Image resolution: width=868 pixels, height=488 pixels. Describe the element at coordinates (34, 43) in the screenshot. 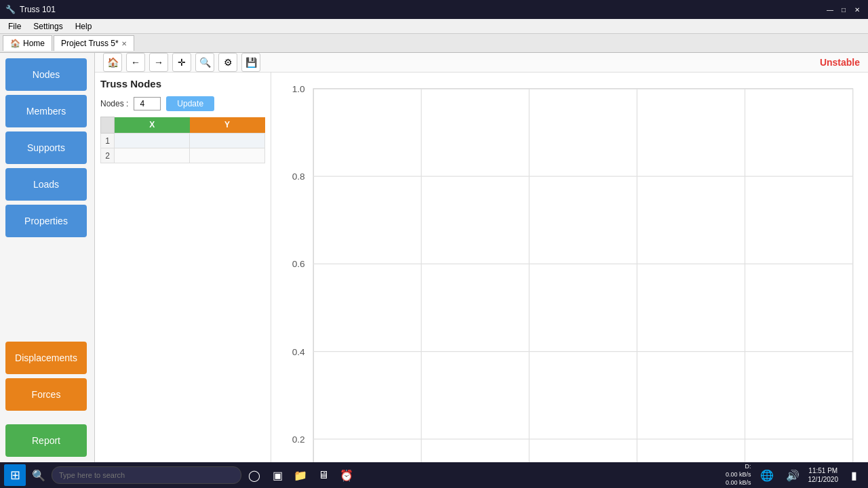

I see `home-tab-label: Home` at that location.